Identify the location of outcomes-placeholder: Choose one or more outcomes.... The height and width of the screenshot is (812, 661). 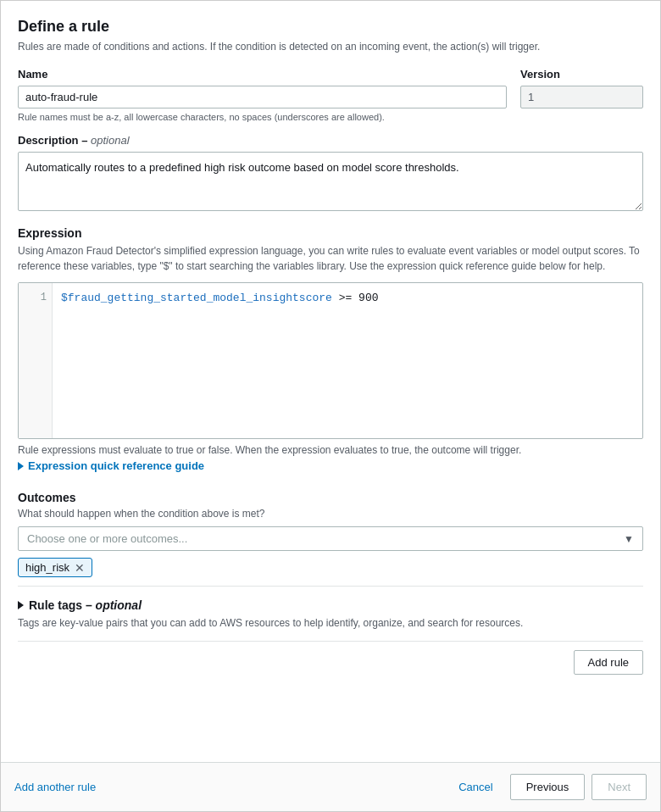
(325, 539).